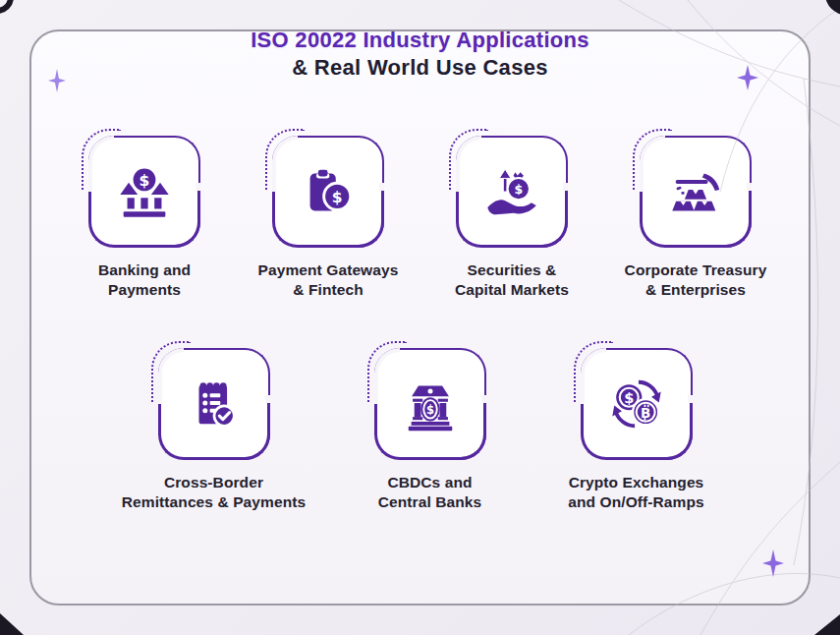 The image size is (840, 635). I want to click on card-label: Corporate Treasury & Enterprises, so click(696, 280).